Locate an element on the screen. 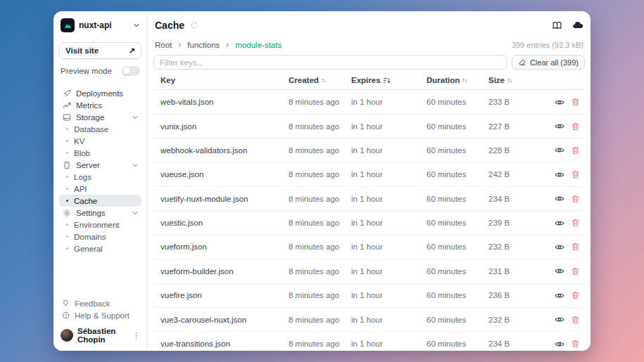 The height and width of the screenshot is (362, 644). cloud-icon is located at coordinates (578, 25).